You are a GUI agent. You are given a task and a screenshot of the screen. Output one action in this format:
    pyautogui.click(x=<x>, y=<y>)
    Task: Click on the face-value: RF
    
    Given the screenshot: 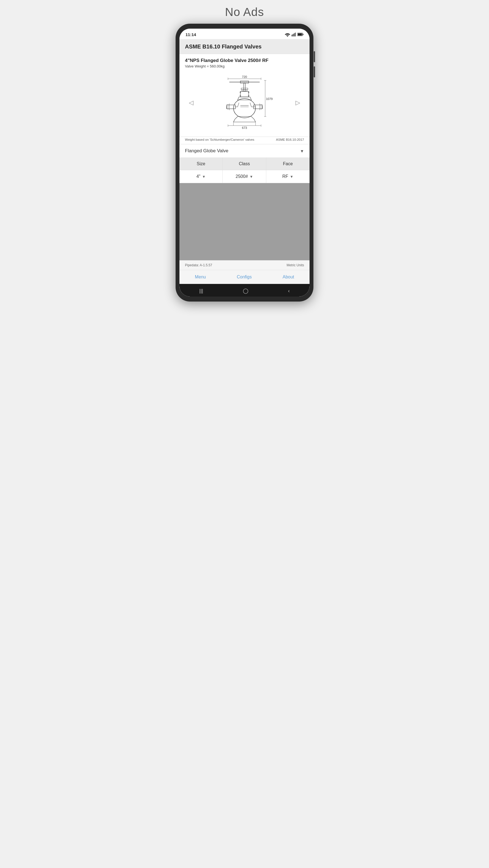 What is the action you would take?
    pyautogui.click(x=285, y=177)
    